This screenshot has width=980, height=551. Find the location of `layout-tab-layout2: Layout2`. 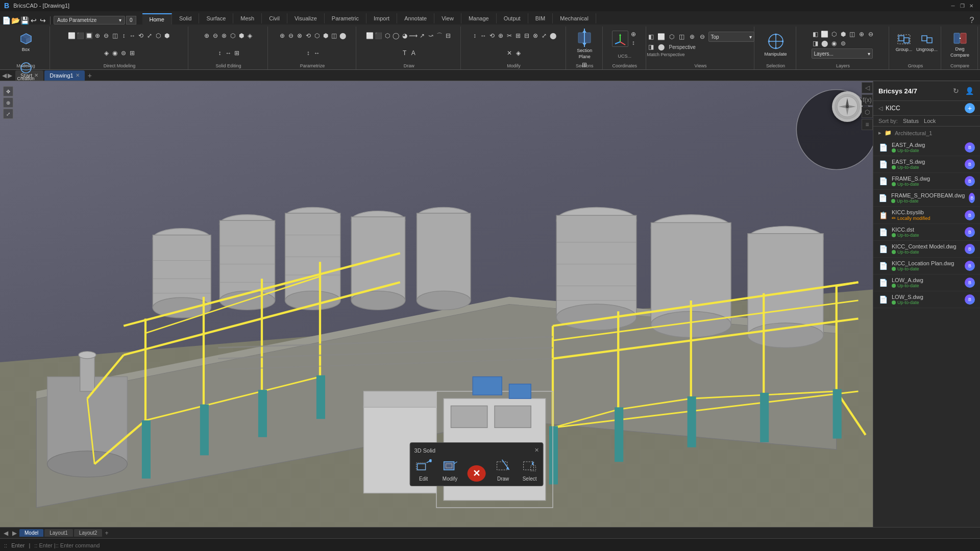

layout-tab-layout2: Layout2 is located at coordinates (88, 533).